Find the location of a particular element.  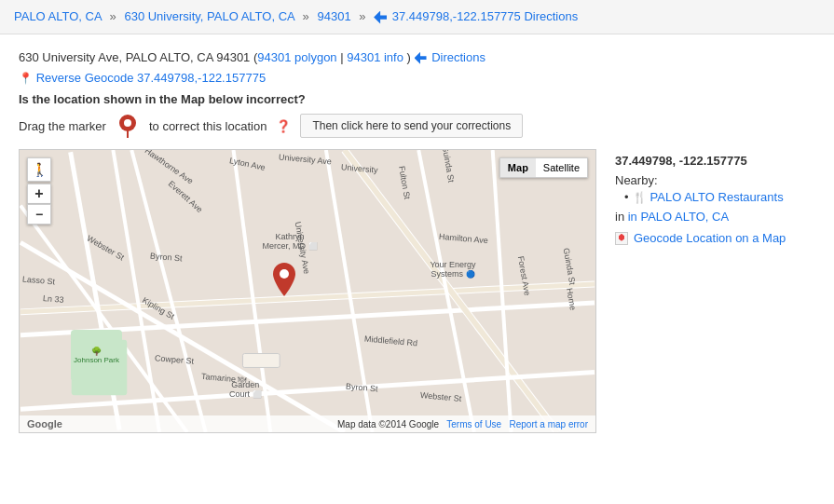

park-name: Johnson Park is located at coordinates (97, 360).